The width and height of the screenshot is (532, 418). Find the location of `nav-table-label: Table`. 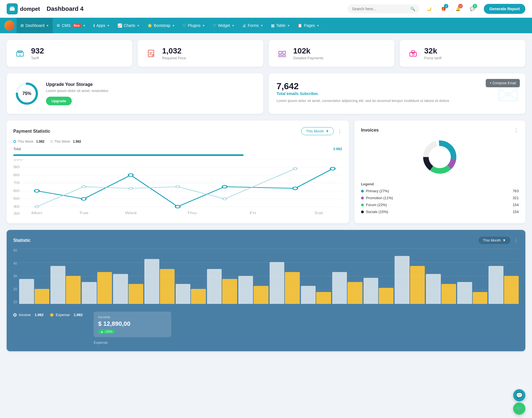

nav-table-label: Table is located at coordinates (281, 25).